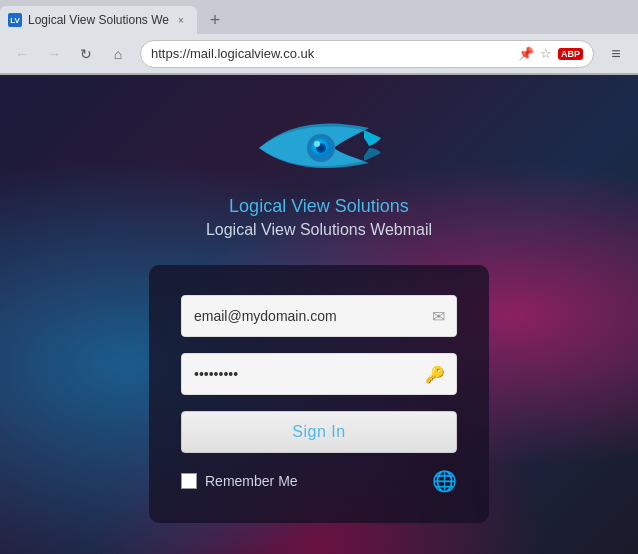  Describe the element at coordinates (526, 54) in the screenshot. I see `pin-icon: 📌` at that location.